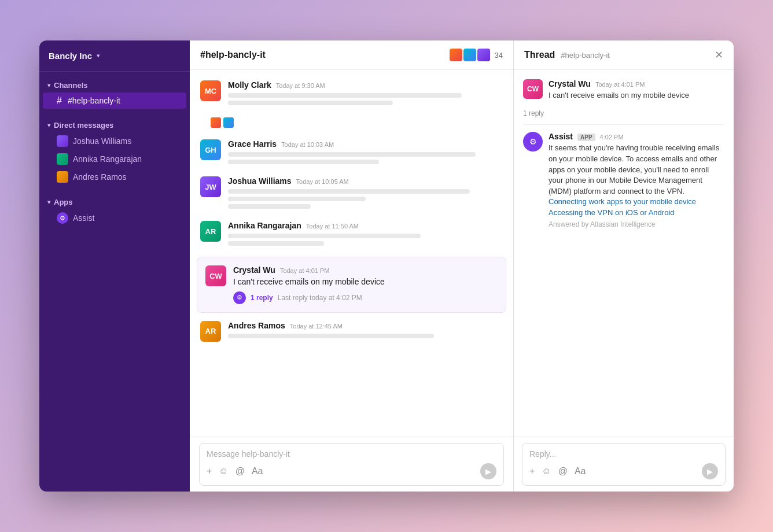 The width and height of the screenshot is (773, 532). Describe the element at coordinates (636, 201) in the screenshot. I see `thread-link-1: Connecting work apps to your mobile devi…` at that location.